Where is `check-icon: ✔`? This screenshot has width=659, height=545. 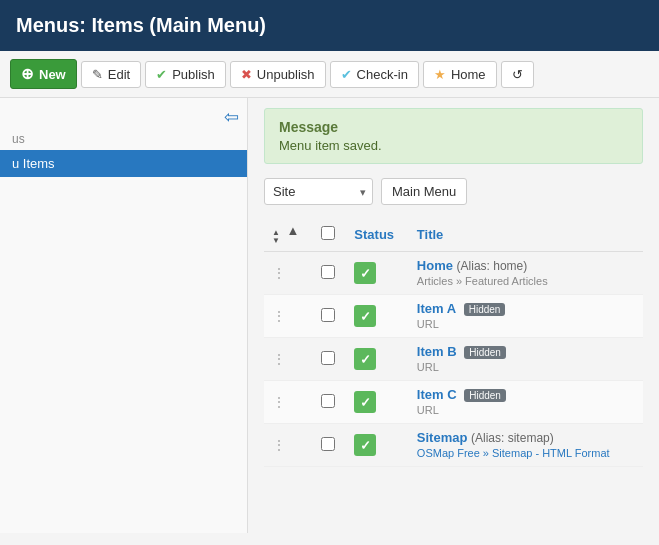
check-icon: ✔ is located at coordinates (162, 74).